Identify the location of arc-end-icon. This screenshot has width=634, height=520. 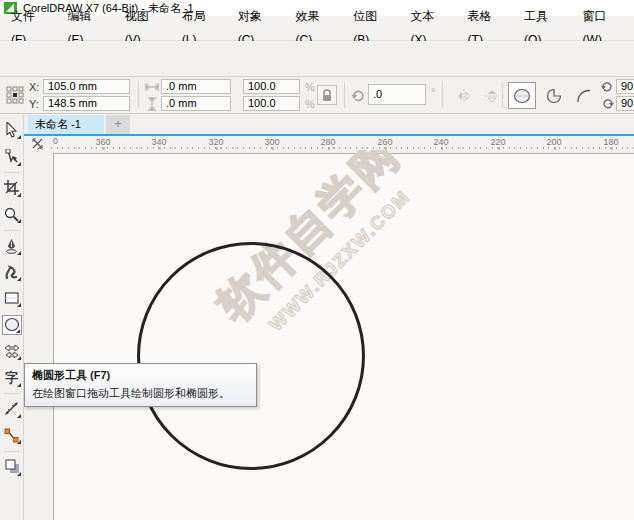
(608, 103).